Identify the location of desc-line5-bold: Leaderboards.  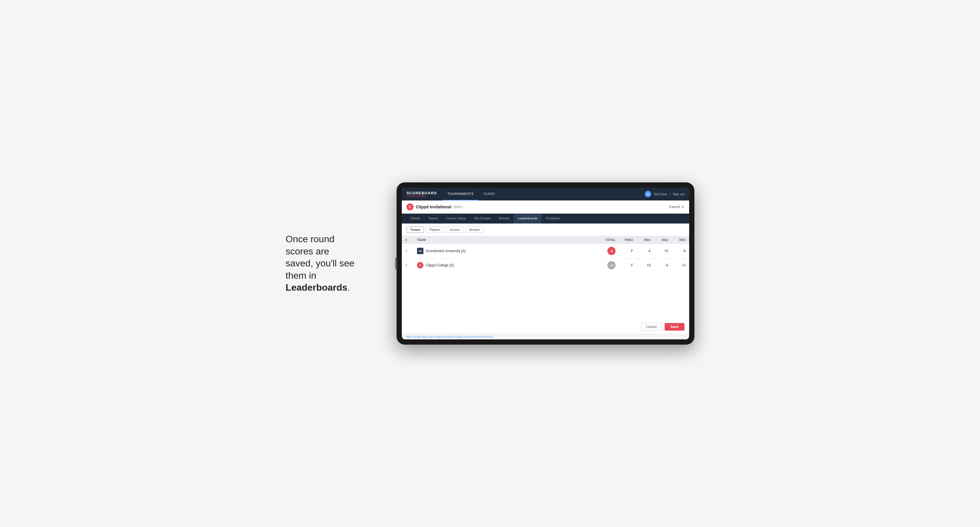
(317, 287).